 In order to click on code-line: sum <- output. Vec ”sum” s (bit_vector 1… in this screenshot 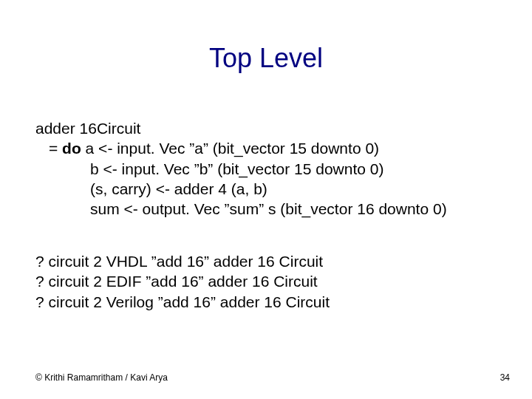, I will do `click(269, 208)`.